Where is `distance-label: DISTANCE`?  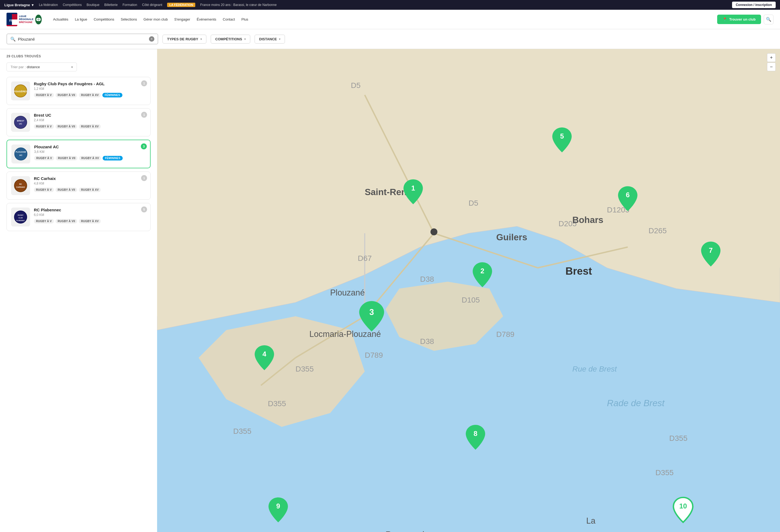 distance-label: DISTANCE is located at coordinates (268, 39).